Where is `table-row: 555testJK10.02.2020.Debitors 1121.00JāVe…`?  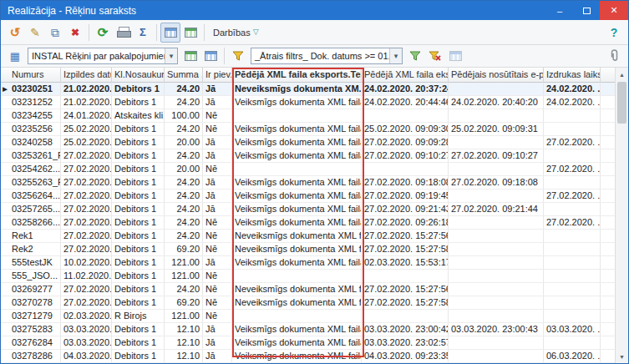
table-row: 555testJK10.02.2020.Debitors 1121.00JāVe… is located at coordinates (307, 263).